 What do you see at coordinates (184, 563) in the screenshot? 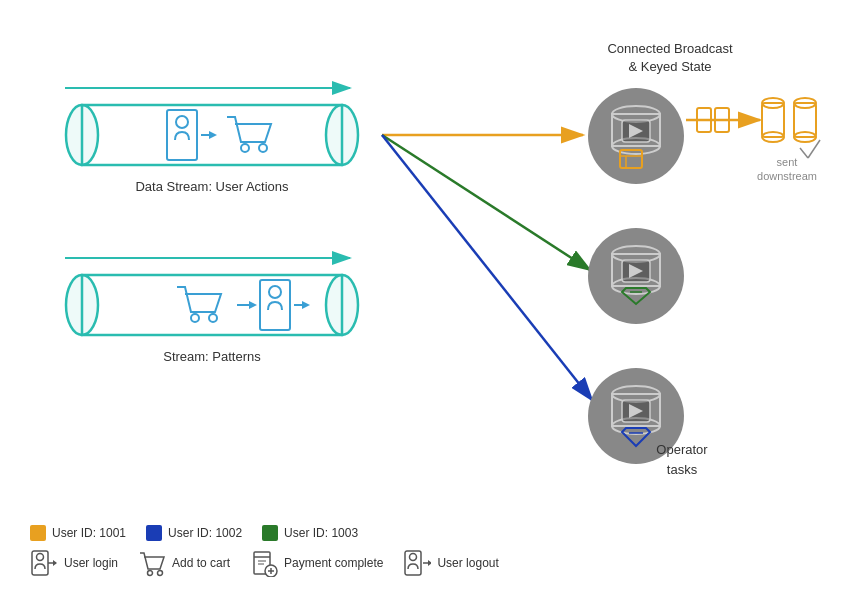
I see `legend-cart: Add to cart` at bounding box center [184, 563].